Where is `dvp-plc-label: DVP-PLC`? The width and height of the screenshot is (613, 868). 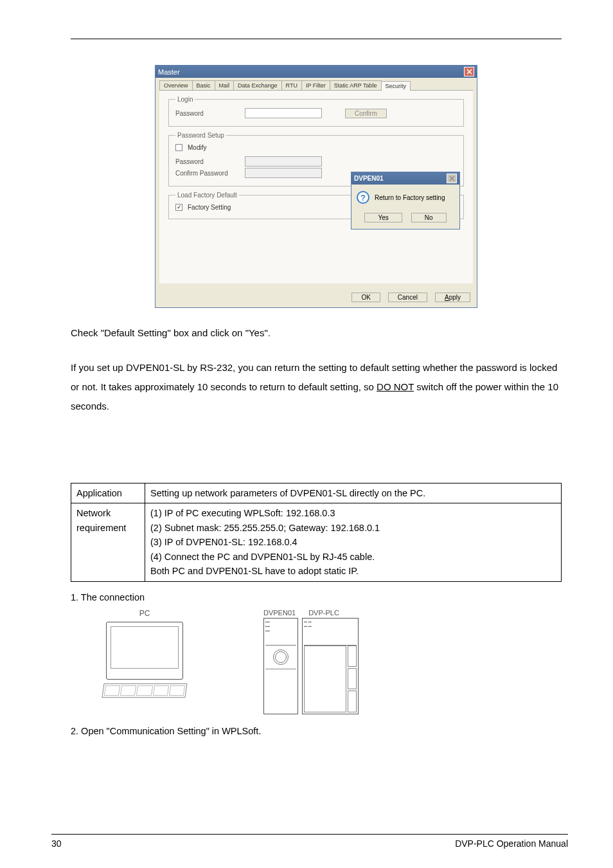
dvp-plc-label: DVP-PLC is located at coordinates (324, 613).